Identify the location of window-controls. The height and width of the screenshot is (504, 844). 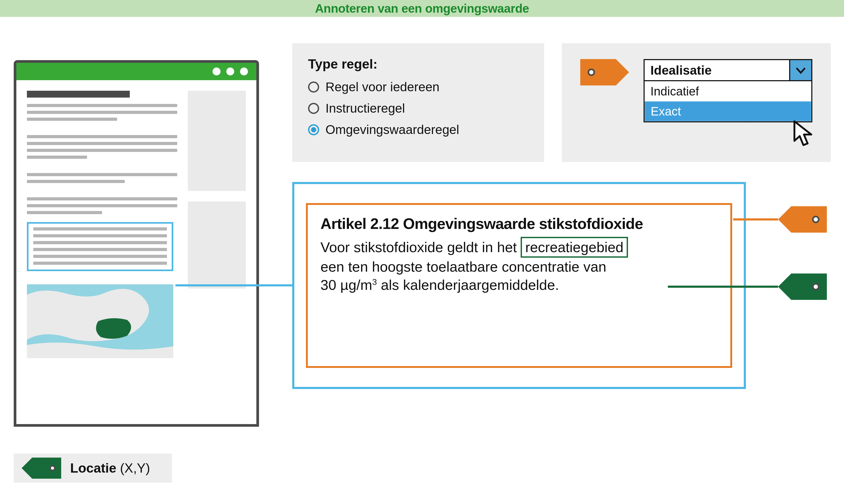
(230, 71).